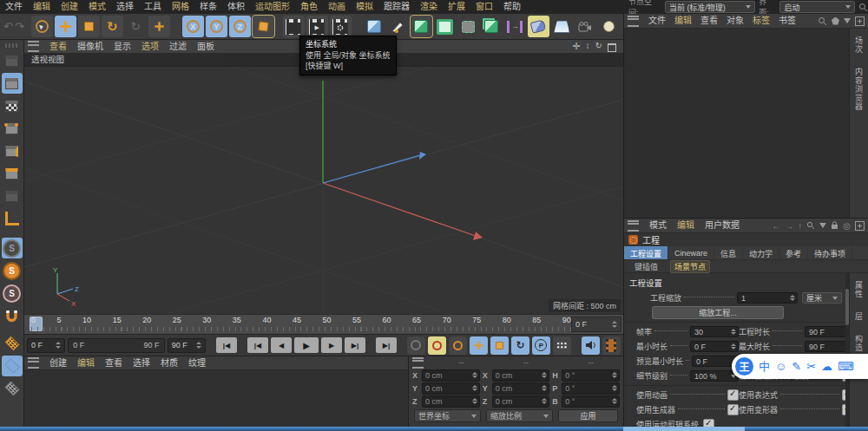 The image size is (868, 431). What do you see at coordinates (153, 7) in the screenshot?
I see `menu-tools: 工具` at bounding box center [153, 7].